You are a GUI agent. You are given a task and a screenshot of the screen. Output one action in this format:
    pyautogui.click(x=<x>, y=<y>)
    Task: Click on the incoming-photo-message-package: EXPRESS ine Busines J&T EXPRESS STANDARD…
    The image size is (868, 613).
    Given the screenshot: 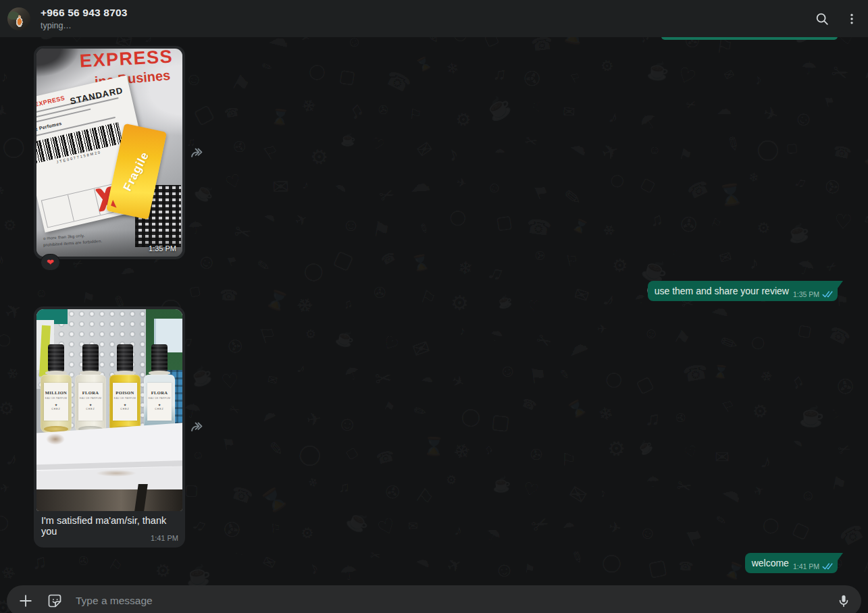 What is the action you would take?
    pyautogui.click(x=109, y=153)
    